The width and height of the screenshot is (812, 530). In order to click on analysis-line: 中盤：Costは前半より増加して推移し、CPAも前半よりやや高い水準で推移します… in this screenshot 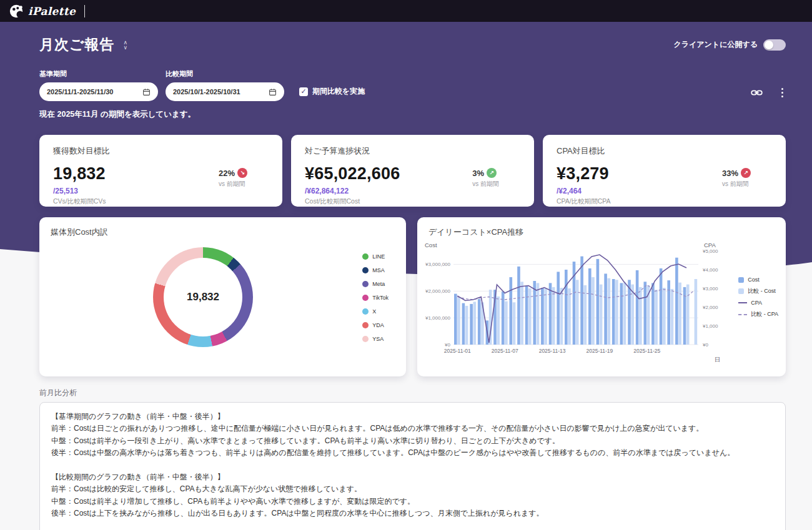, I will do `click(412, 502)`.